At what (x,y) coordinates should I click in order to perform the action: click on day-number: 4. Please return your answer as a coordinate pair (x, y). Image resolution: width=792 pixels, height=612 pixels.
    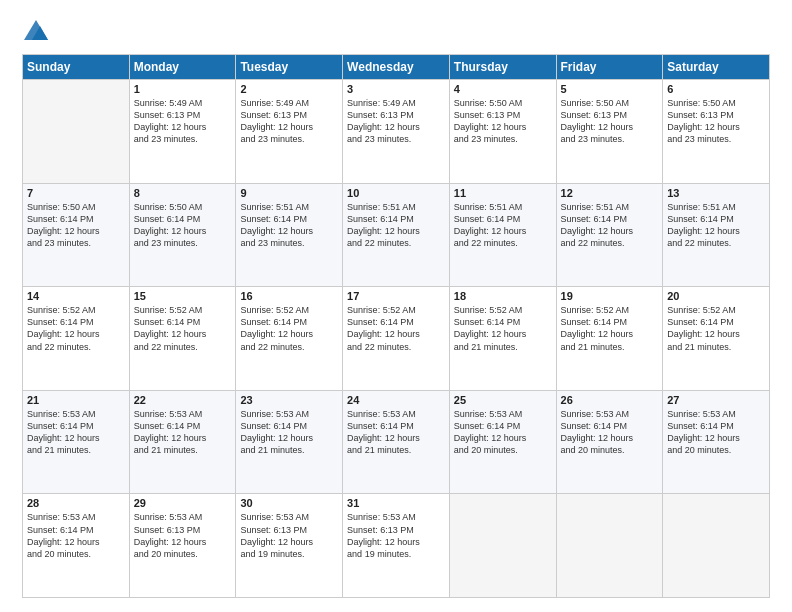
    Looking at the image, I should click on (503, 89).